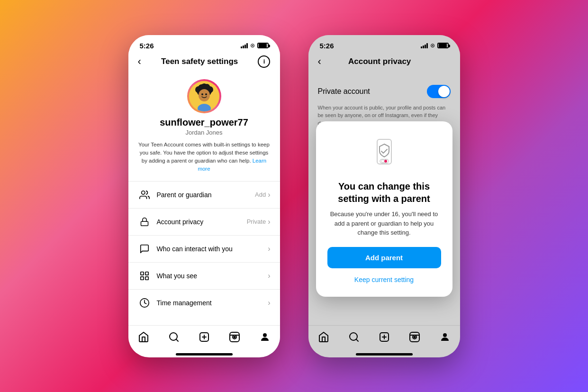 The height and width of the screenshot is (392, 588). Describe the element at coordinates (253, 46) in the screenshot. I see `wifi-icon: ⊛` at that location.